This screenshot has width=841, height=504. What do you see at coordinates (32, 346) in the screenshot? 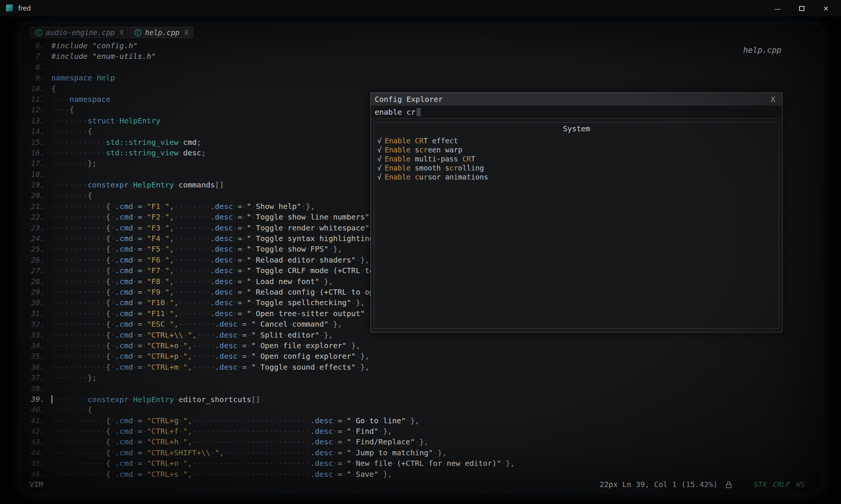
I see `line-number: 34.` at bounding box center [32, 346].